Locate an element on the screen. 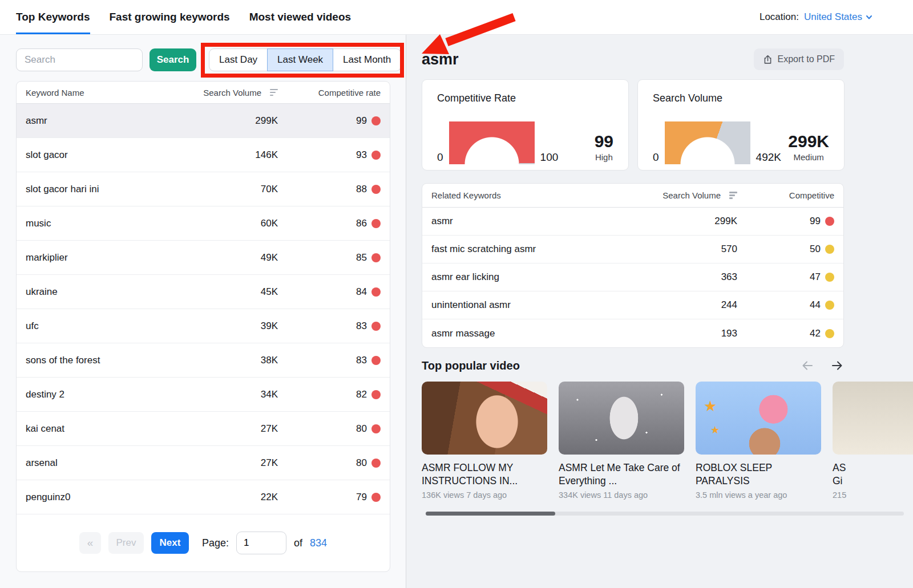 This screenshot has height=588, width=913. filter-last-week: Last Week is located at coordinates (300, 60).